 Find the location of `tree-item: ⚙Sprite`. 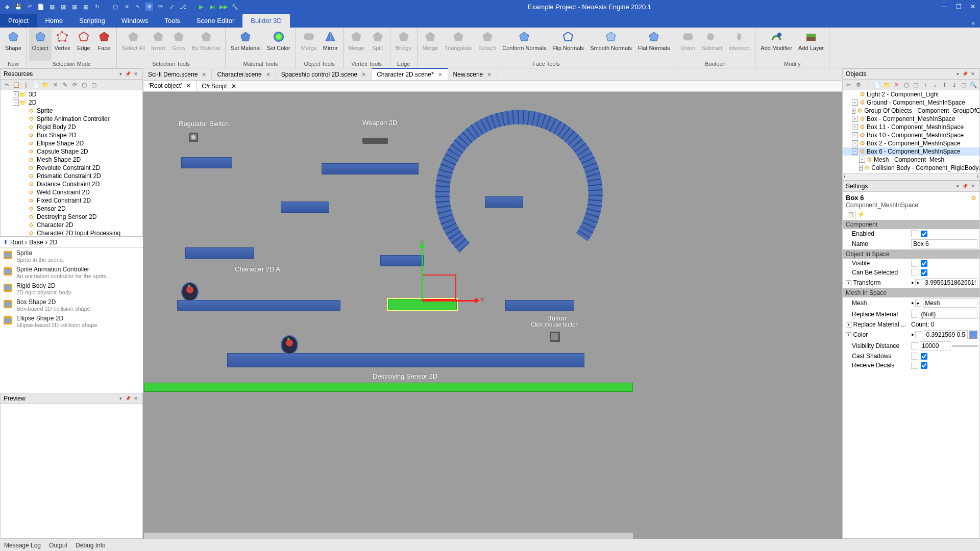

tree-item: ⚙Sprite is located at coordinates (71, 111).